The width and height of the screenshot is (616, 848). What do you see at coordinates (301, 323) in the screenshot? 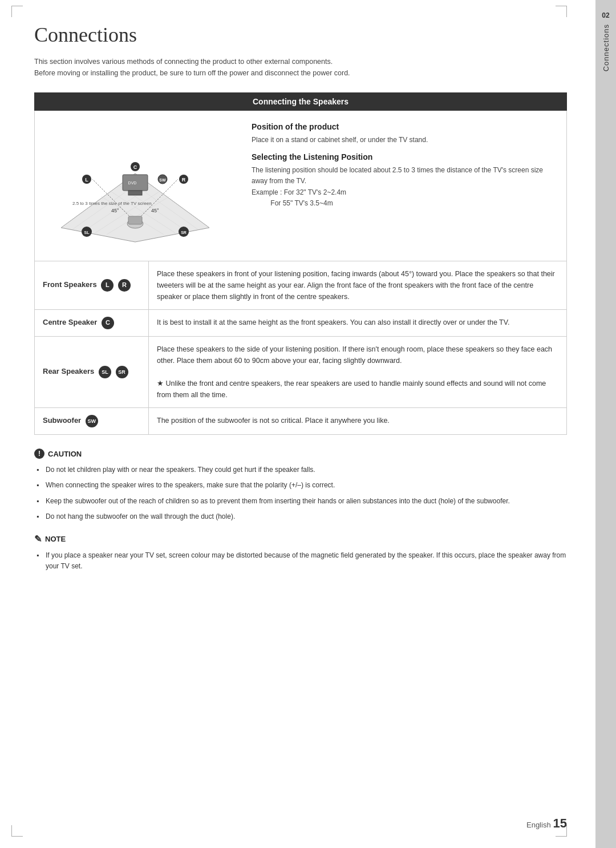
I see `table-row: Centre Speaker C It is best to install i…` at bounding box center [301, 323].